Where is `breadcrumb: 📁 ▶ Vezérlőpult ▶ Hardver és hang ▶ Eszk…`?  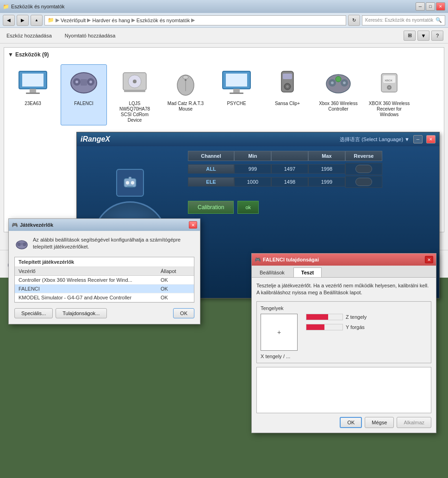 breadcrumb: 📁 ▶ Vezérlőpult ▶ Hardver és hang ▶ Eszk… is located at coordinates (195, 20).